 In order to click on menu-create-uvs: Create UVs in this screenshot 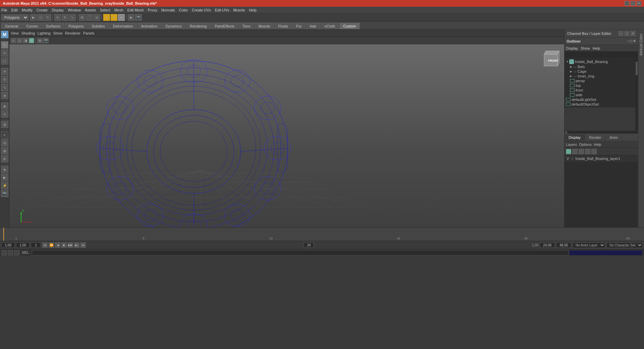, I will do `click(201, 10)`.